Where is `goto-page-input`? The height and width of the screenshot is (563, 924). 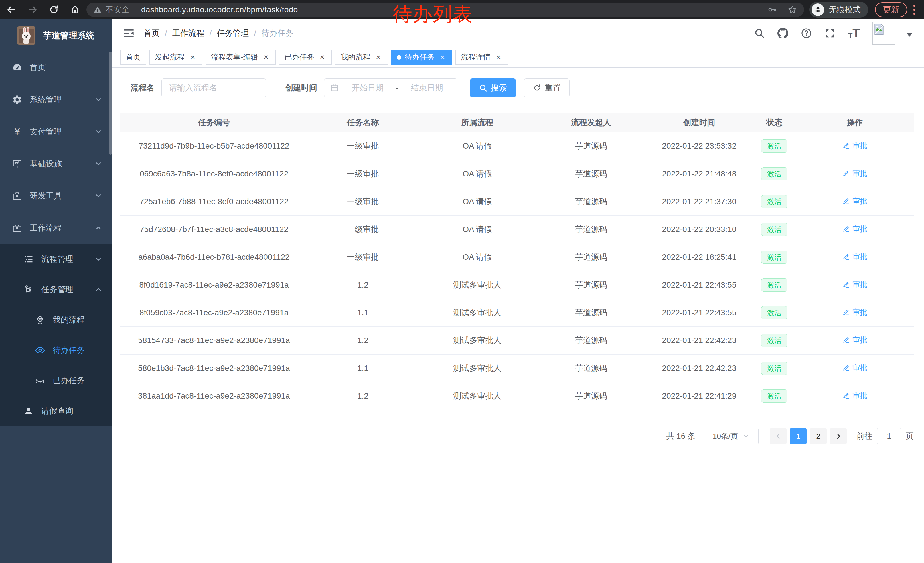 goto-page-input is located at coordinates (889, 436).